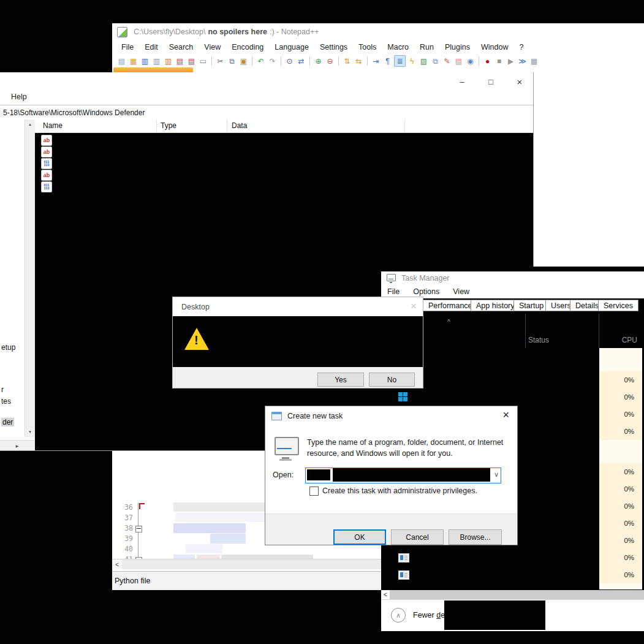  I want to click on zoom-in-icon: ⊕, so click(319, 61).